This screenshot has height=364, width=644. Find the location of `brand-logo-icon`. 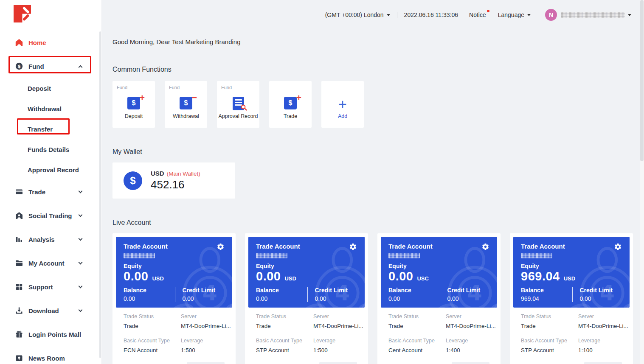

brand-logo-icon is located at coordinates (22, 14).